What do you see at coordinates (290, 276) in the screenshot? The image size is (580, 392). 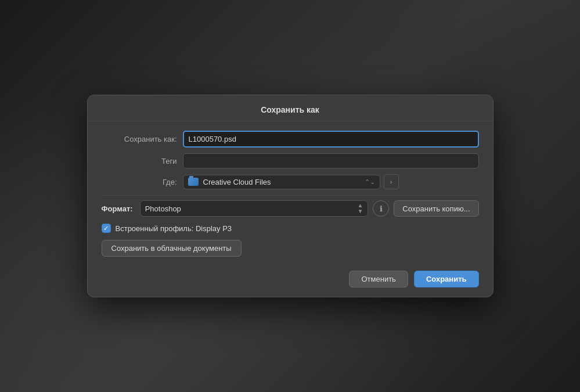 I see `dialog-footer: Отменить Сохранить` at bounding box center [290, 276].